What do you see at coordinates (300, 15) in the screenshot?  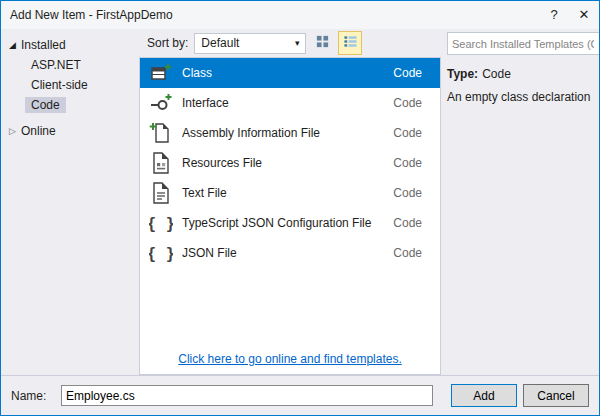 I see `titlebar: Add New Item - FirstAppDemo ? ✕` at bounding box center [300, 15].